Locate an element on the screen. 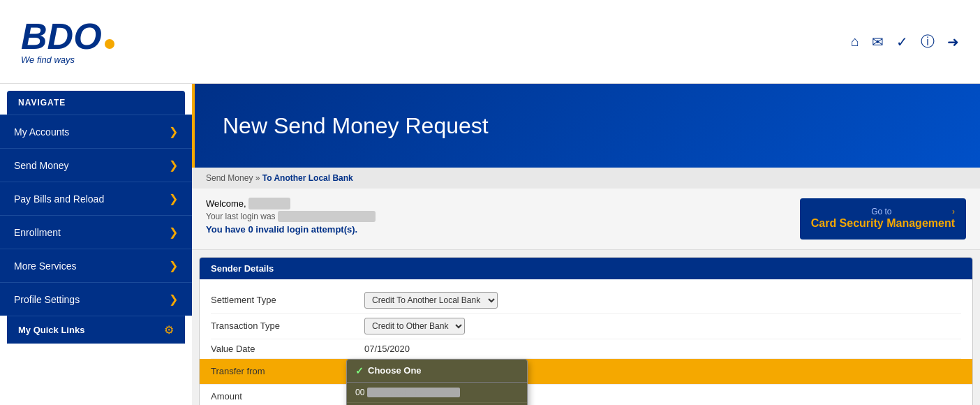 The height and width of the screenshot is (405, 980). welcome-greeting: Welcome, is located at coordinates (290, 204).